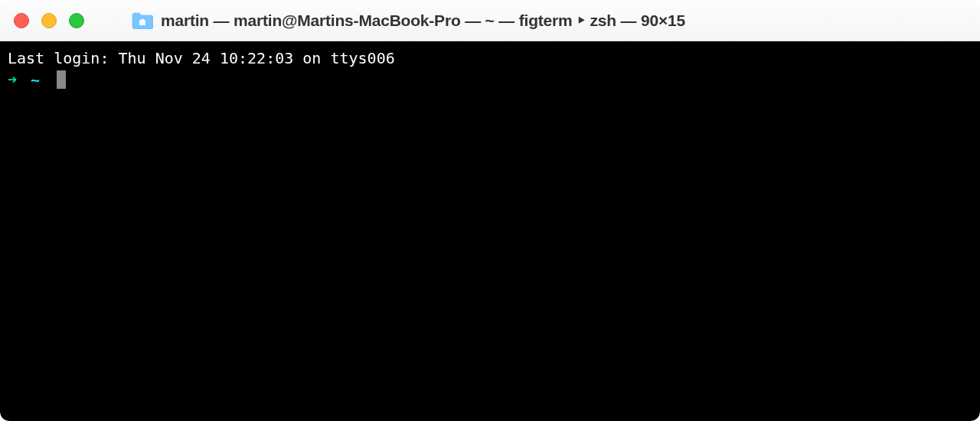  Describe the element at coordinates (409, 21) in the screenshot. I see `title-group: martin — martin@Martins-MacBook-Pro — ~ …` at that location.